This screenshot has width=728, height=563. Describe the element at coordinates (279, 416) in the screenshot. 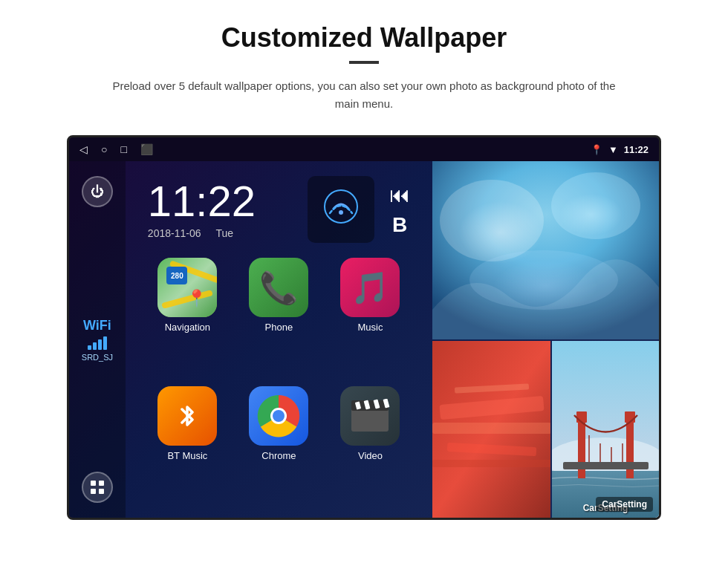

I see `chrome-icon` at that location.